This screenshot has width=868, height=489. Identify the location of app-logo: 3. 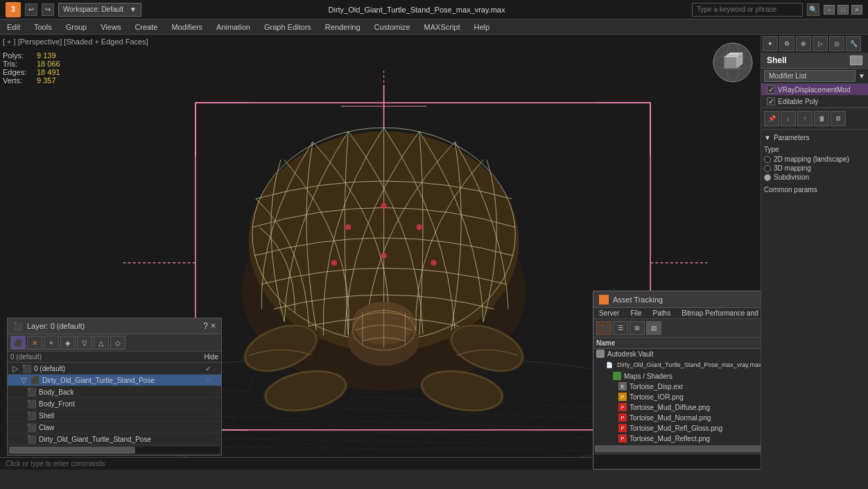
(13, 10).